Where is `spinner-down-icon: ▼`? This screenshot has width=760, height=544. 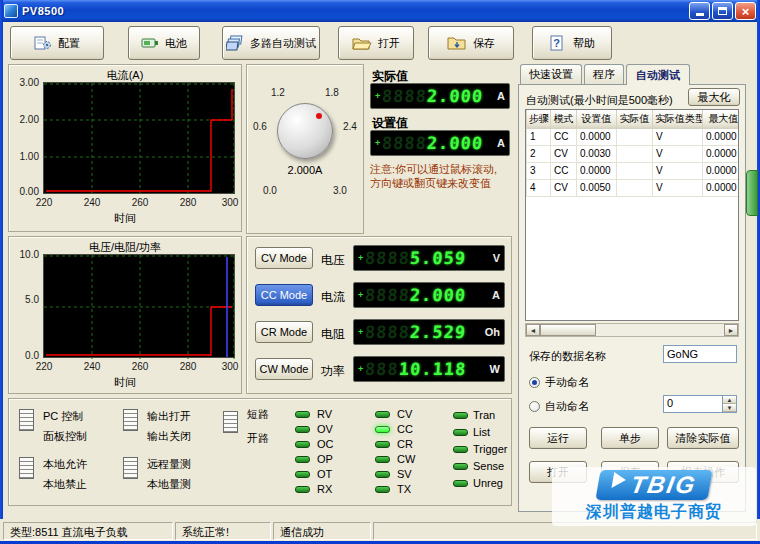 spinner-down-icon: ▼ is located at coordinates (730, 408).